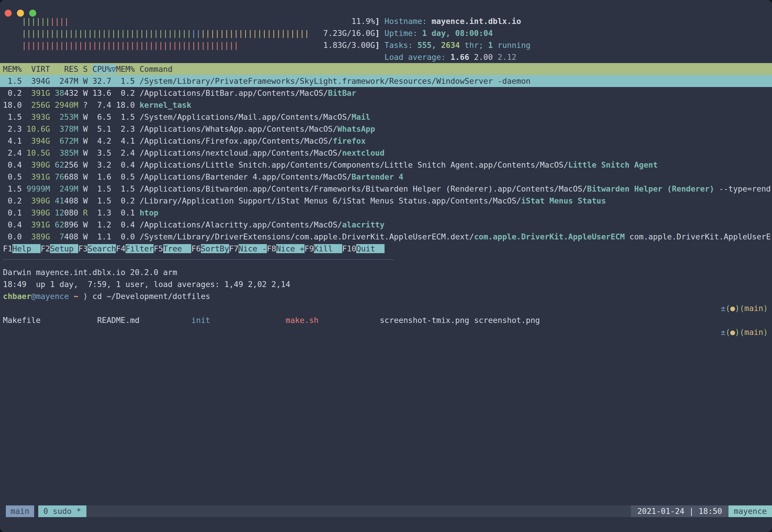 The image size is (772, 532). I want to click on process-row-windowserver: 1.5 394G 247M W 32.7 1.5 /System/Library…, so click(386, 81).